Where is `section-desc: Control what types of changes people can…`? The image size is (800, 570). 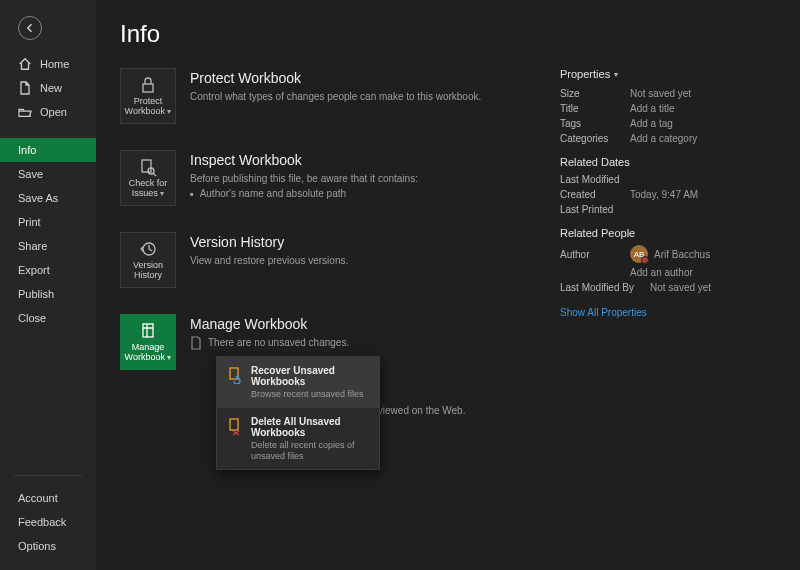
section-desc: Control what types of changes people can… is located at coordinates (336, 97).